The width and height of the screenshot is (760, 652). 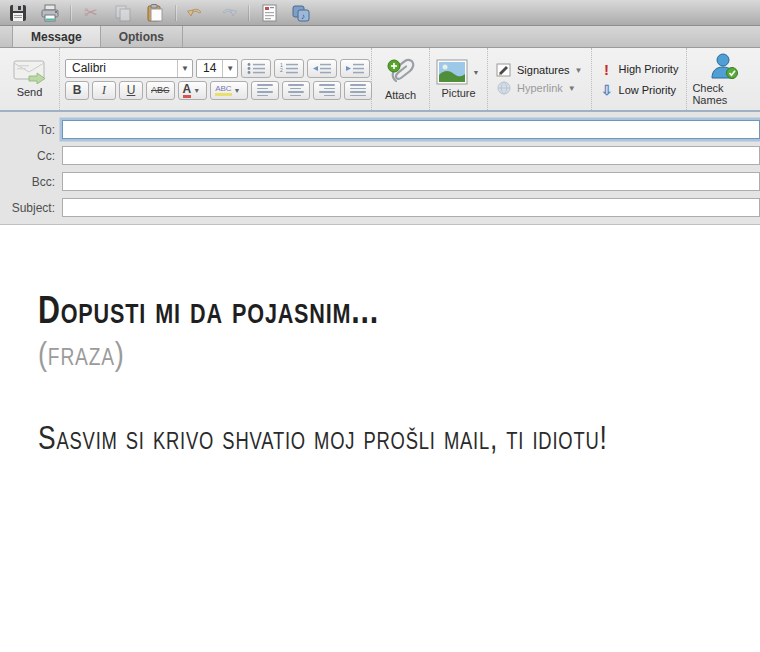 What do you see at coordinates (380, 13) in the screenshot?
I see `quick-access-toolbar: ✂` at bounding box center [380, 13].